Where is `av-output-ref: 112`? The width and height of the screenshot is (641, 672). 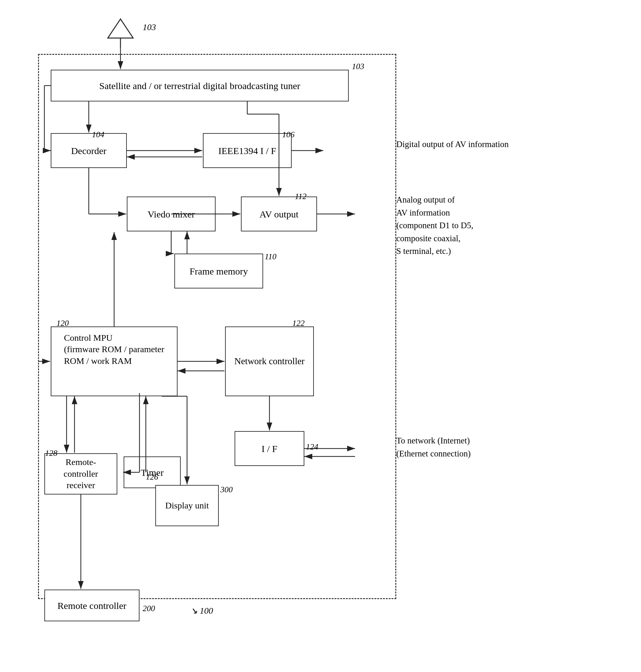 av-output-ref: 112 is located at coordinates (301, 196).